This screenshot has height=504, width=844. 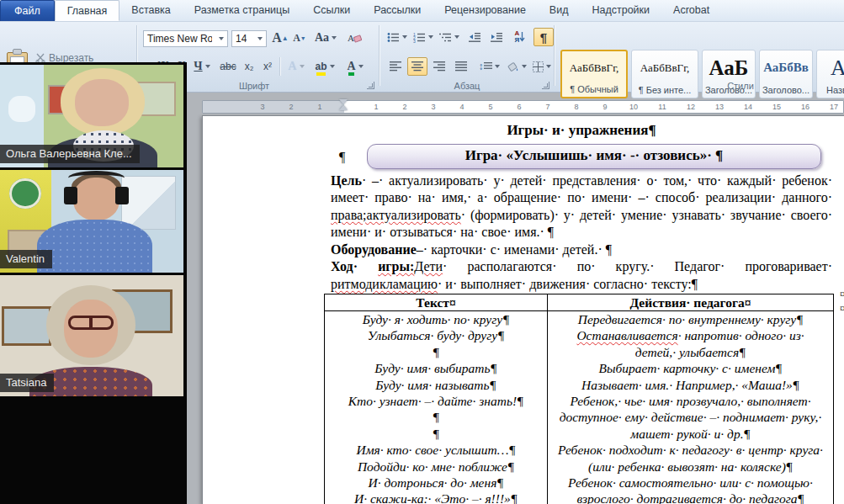 I want to click on table-line: Выбирает· карточку· с· именем¶, so click(x=690, y=369).